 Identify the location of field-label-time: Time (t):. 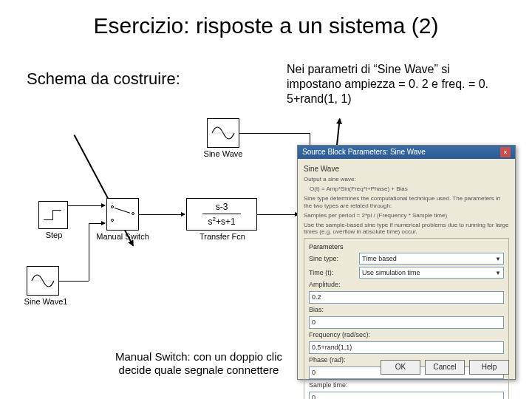
(332, 273).